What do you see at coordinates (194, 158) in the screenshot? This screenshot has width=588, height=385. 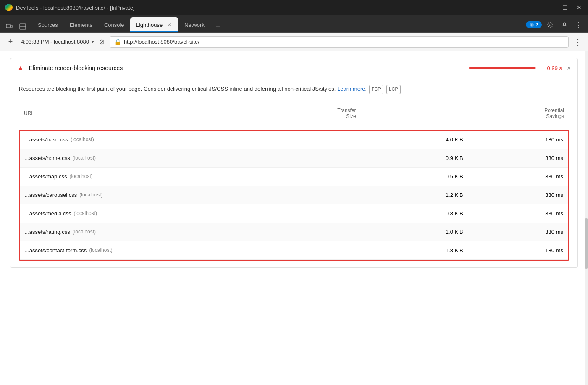 I see `url-cell: ...assets/home.css (localhost)` at bounding box center [194, 158].